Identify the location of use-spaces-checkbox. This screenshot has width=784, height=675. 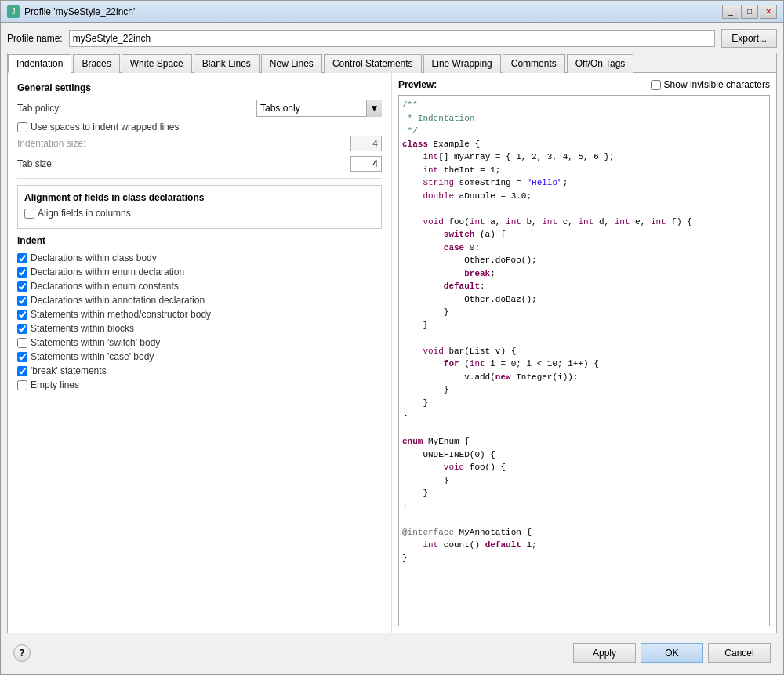
(22, 127).